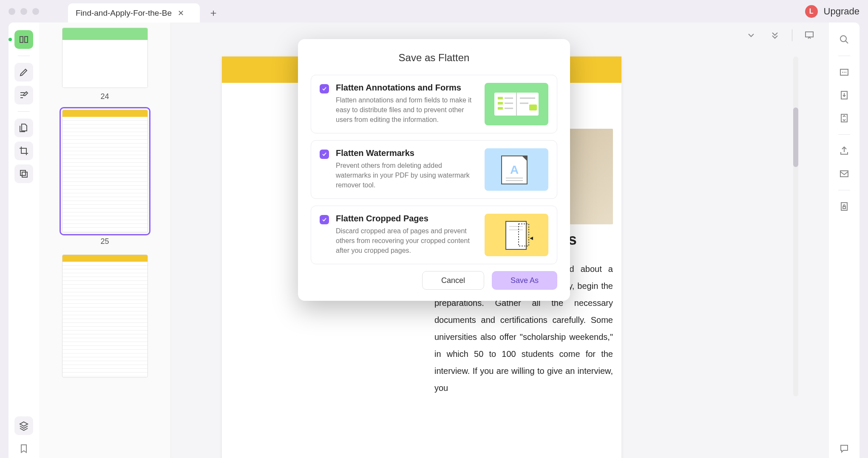 This screenshot has width=868, height=458. Describe the element at coordinates (24, 449) in the screenshot. I see `bookmarks-button` at that location.